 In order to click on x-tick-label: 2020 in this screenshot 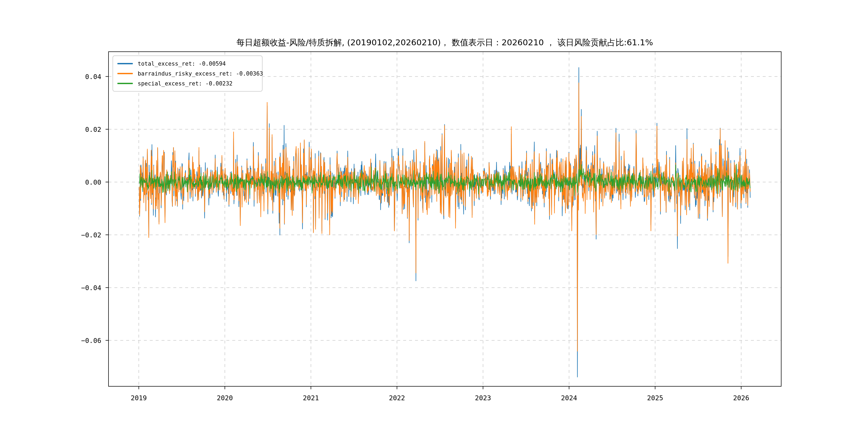, I will do `click(225, 398)`.